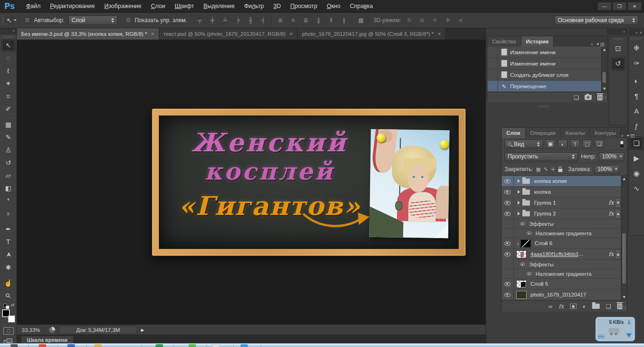 The height and width of the screenshot is (347, 644). What do you see at coordinates (635, 6) in the screenshot?
I see `close-button: ✕` at bounding box center [635, 6].